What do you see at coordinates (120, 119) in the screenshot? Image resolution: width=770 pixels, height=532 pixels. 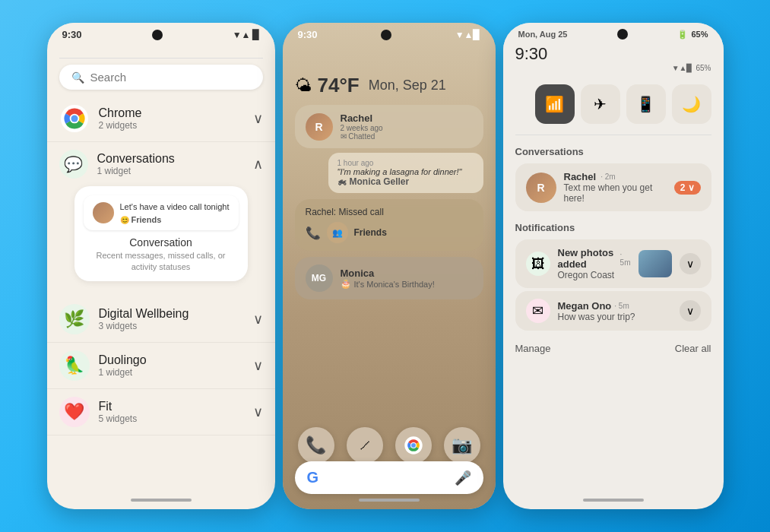 I see `chrome-info: Chrome 2 widgets` at bounding box center [120, 119].